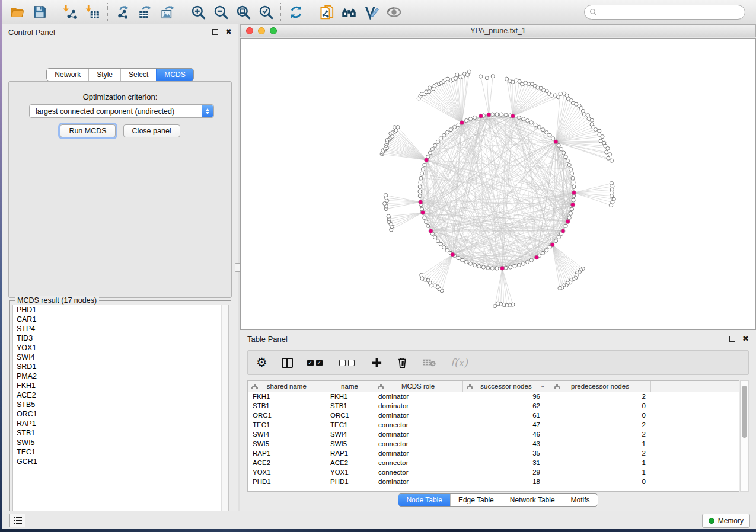  I want to click on search-box, so click(665, 12).